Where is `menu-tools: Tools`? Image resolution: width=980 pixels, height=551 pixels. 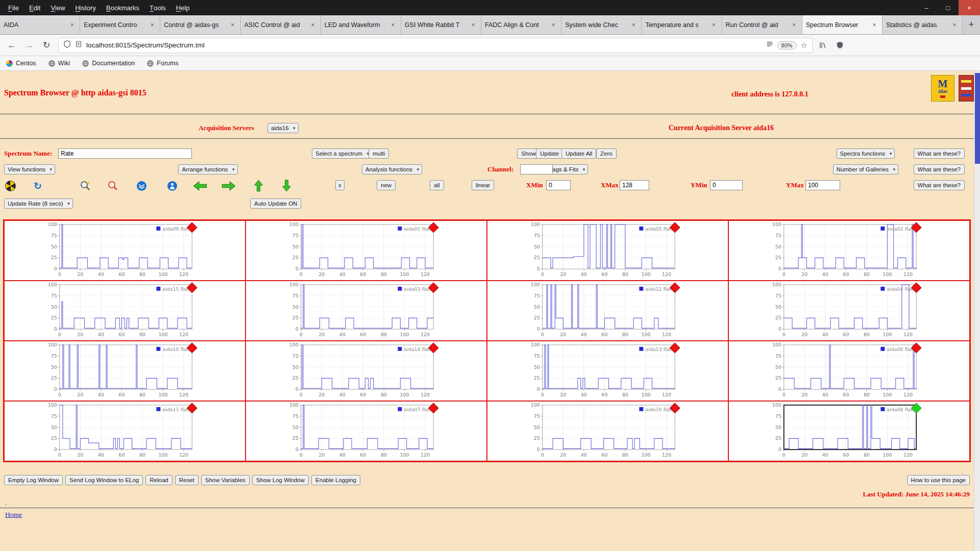
menu-tools: Tools is located at coordinates (158, 8).